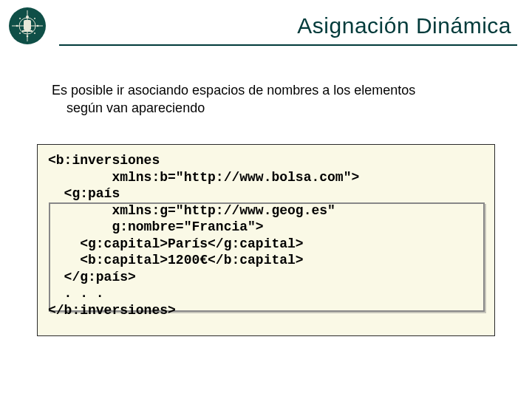  I want to click on slide-title: Asignación Dinámica, so click(404, 26).